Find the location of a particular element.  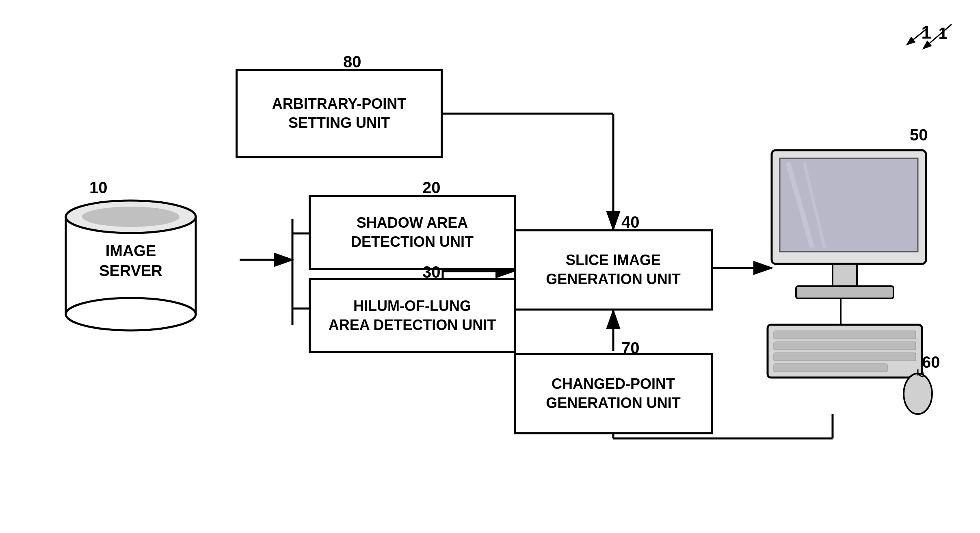

slice-image-box: SLICE IMAGEGENERATION UNIT is located at coordinates (613, 270).